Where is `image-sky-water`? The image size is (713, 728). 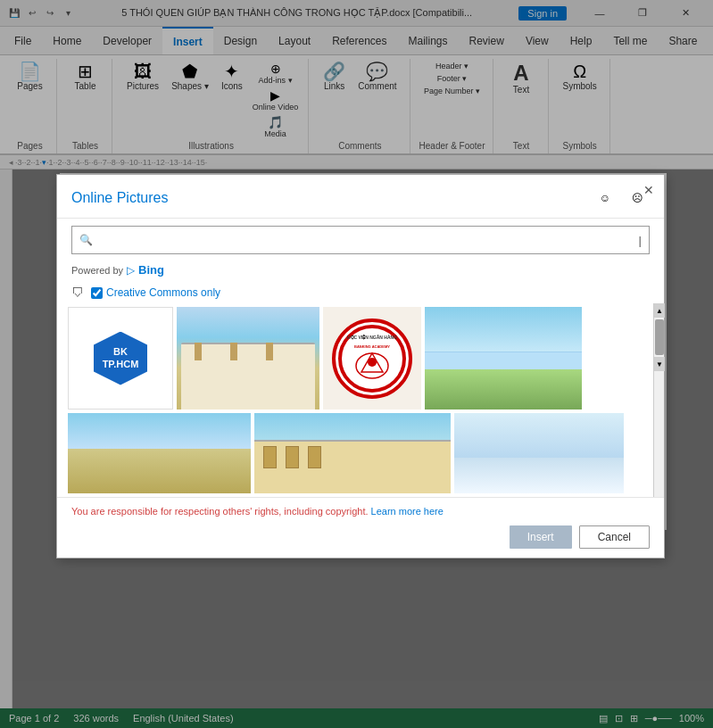
image-sky-water is located at coordinates (503, 359).